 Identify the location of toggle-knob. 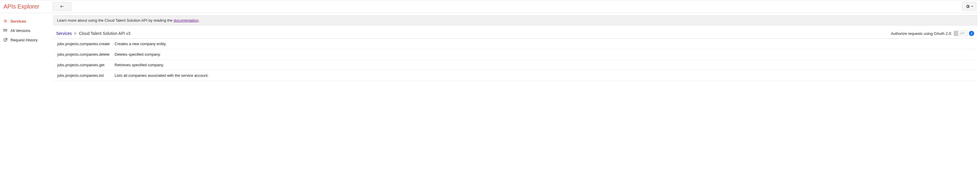
(956, 34).